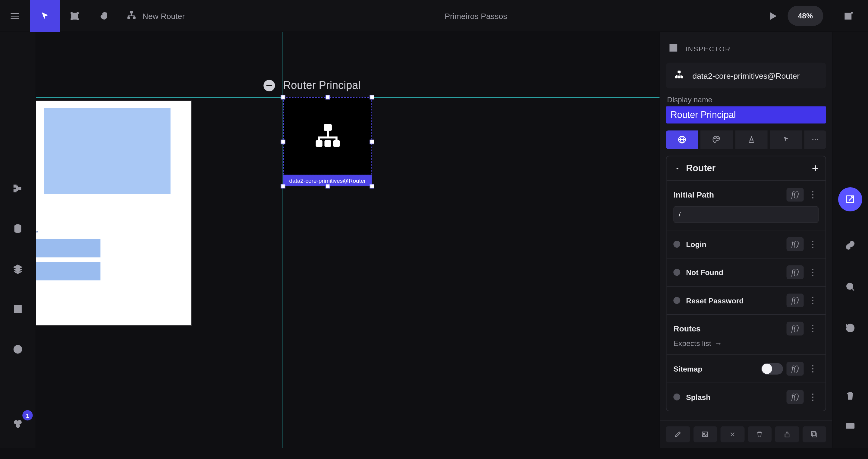 Image resolution: width=868 pixels, height=459 pixels. I want to click on search-icon, so click(850, 287).